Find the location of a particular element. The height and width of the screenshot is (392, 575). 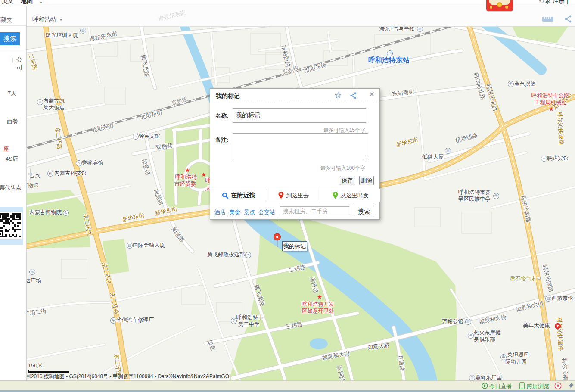

marker-note-textarea is located at coordinates (301, 147).